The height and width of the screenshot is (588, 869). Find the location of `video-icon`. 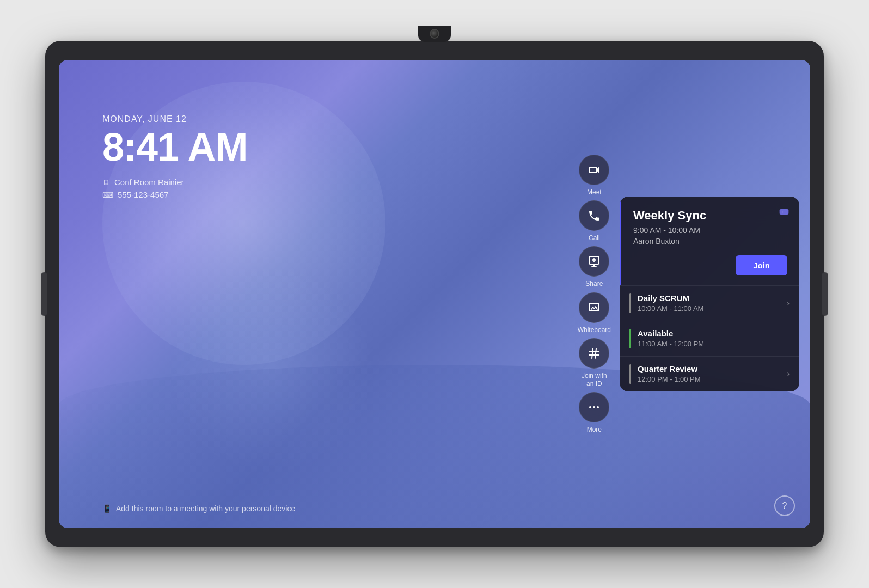

video-icon is located at coordinates (594, 170).